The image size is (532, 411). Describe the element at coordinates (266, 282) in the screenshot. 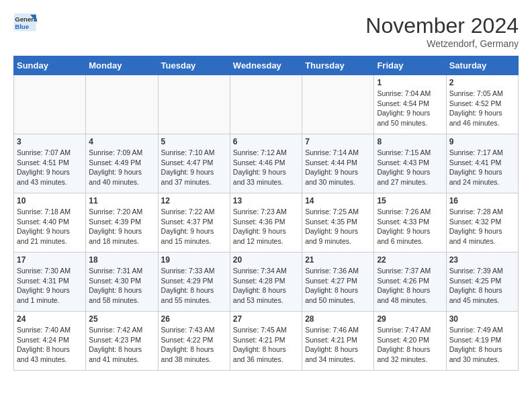

I see `calendar-week-row: 17Sunrise: 7:30 AM Sunset: 4:31 PM Dayli…` at that location.